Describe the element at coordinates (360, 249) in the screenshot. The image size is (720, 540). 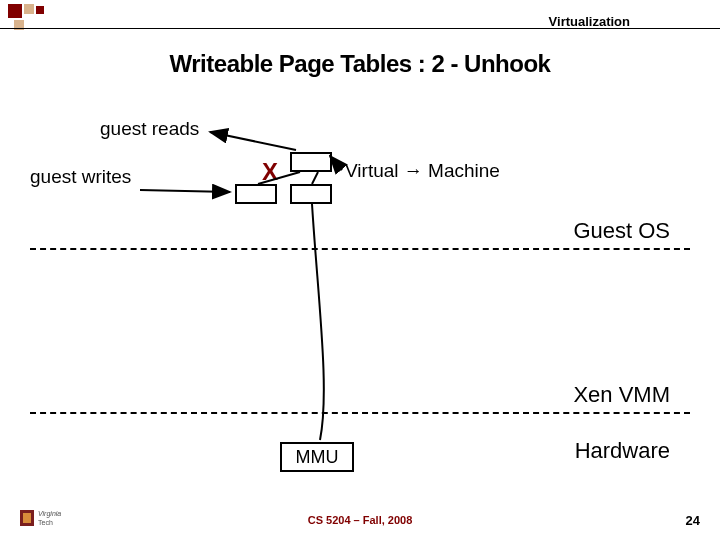
I see `separator-guest-vmm` at that location.